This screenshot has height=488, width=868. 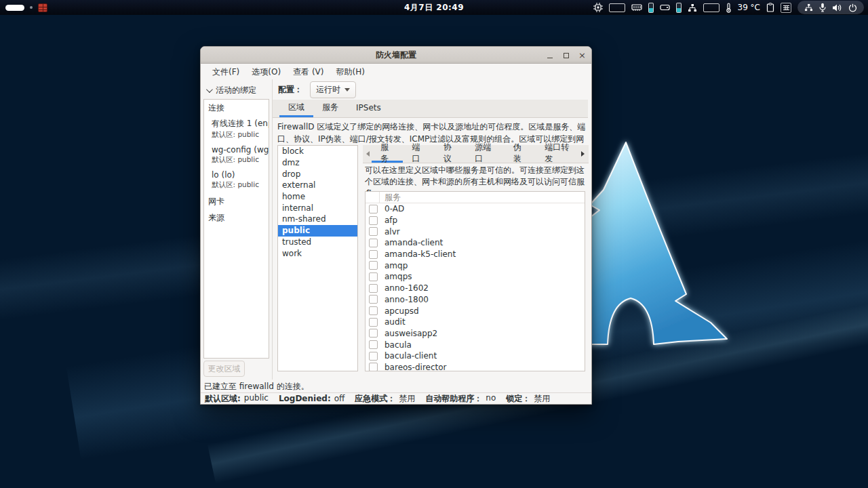 I want to click on service-name: anno-1602, so click(x=407, y=288).